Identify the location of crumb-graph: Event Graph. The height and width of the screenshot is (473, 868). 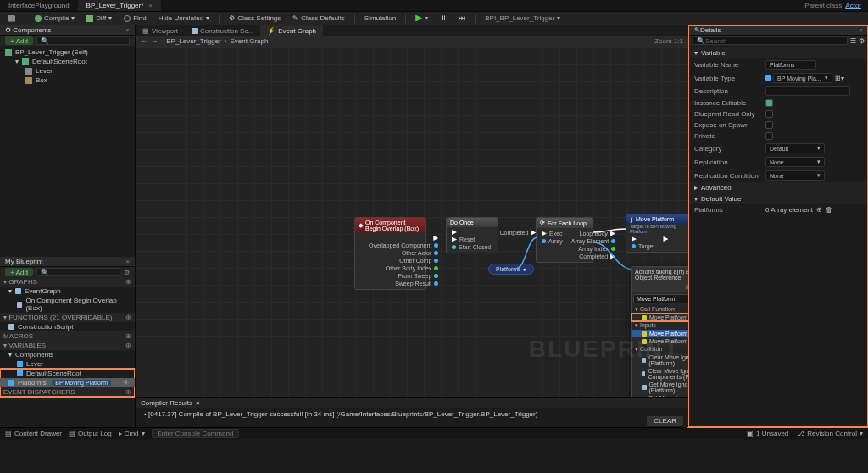
(249, 41).